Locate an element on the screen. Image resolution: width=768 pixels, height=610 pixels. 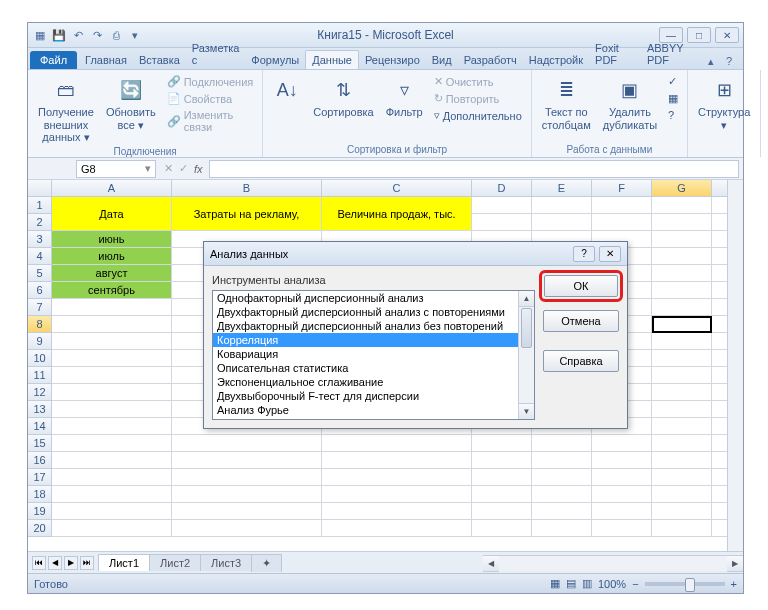
file-tab: Файл is located at coordinates (54, 60).